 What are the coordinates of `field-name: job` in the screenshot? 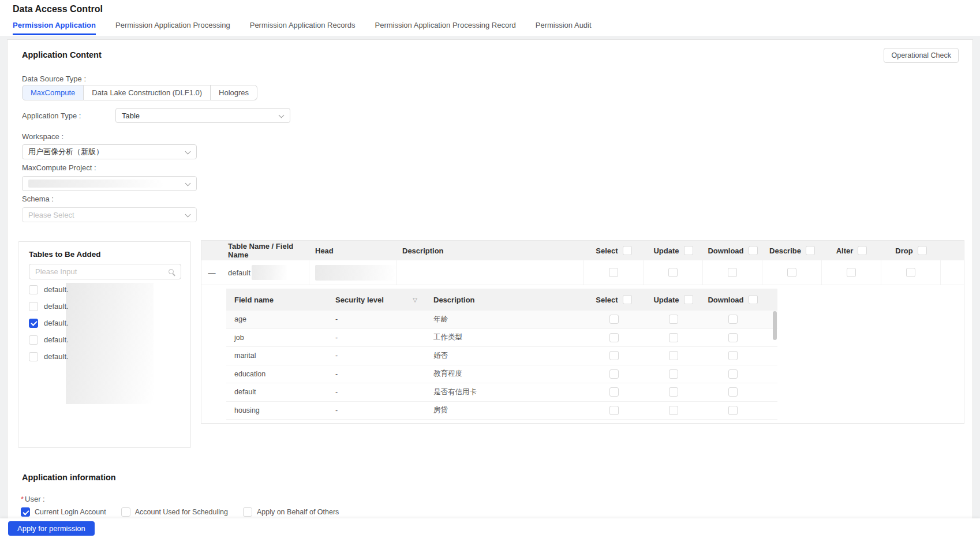 It's located at (277, 338).